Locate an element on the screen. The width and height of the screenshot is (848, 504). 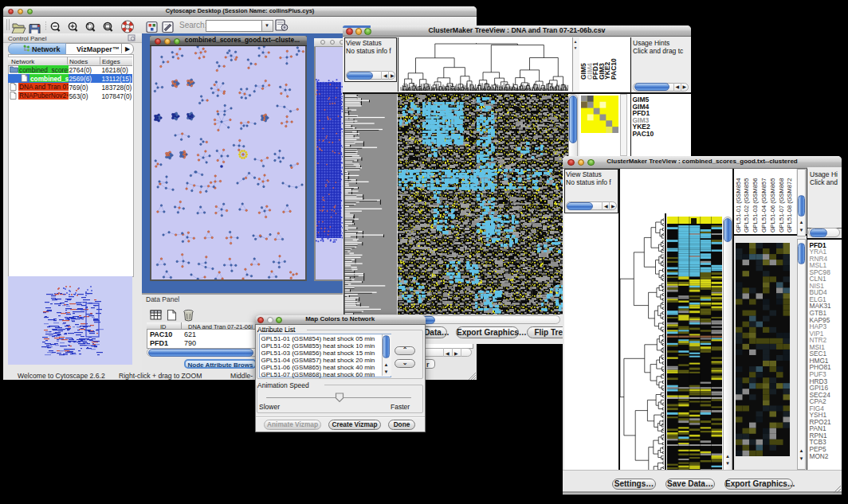
svg-text: GPL51-03 (GSM856 is located at coordinates (756, 205).